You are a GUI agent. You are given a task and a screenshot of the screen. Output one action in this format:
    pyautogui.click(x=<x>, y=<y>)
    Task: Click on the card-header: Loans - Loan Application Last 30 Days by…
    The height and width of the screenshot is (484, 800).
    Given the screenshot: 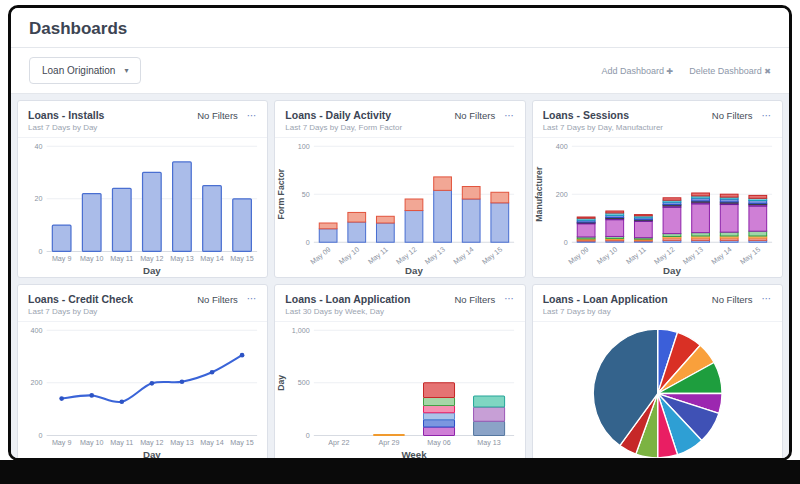 What is the action you would take?
    pyautogui.click(x=400, y=304)
    